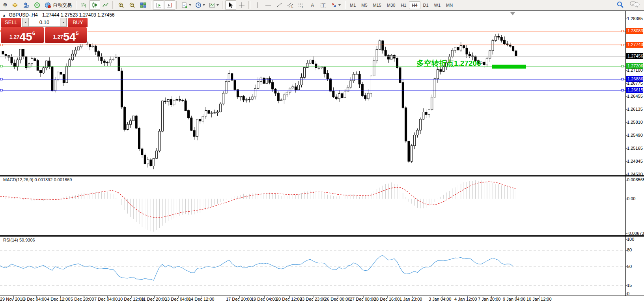 The width and height of the screenshot is (644, 305). I want to click on collapse-panel-icon: ▲, so click(4, 15).